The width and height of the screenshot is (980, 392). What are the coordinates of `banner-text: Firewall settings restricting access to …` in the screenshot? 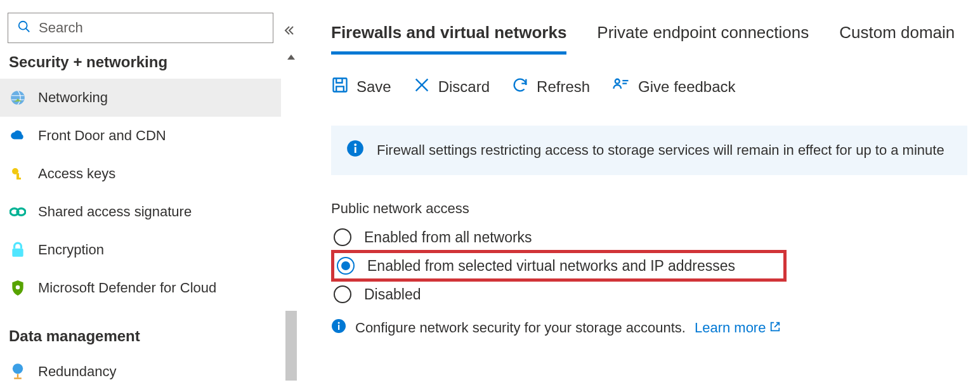 It's located at (661, 150).